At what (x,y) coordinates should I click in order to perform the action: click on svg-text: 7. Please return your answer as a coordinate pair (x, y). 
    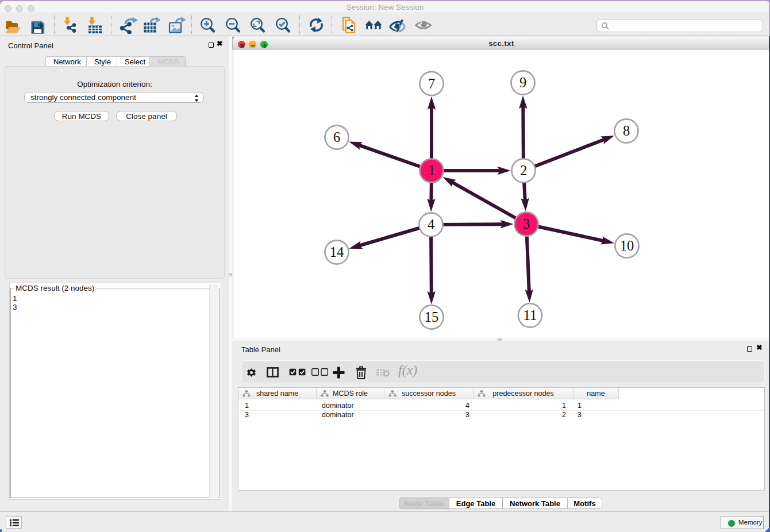
    Looking at the image, I should click on (432, 84).